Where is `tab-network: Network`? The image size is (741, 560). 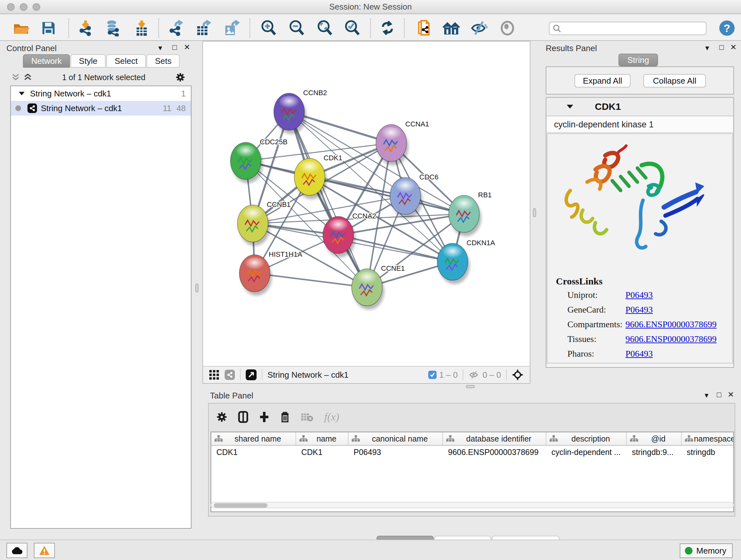 tab-network: Network is located at coordinates (47, 61).